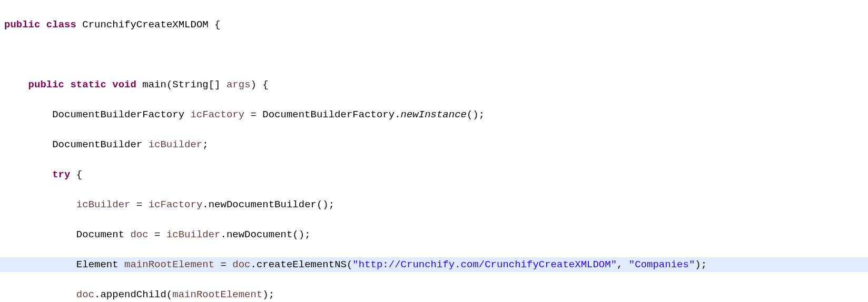 The height and width of the screenshot is (302, 868). What do you see at coordinates (269, 205) in the screenshot?
I see `call: .newDocumentBuilder();` at bounding box center [269, 205].